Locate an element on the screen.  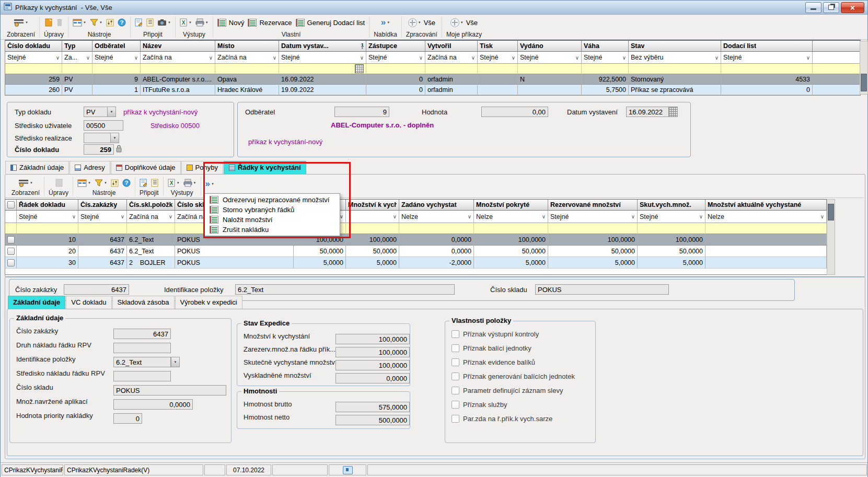
column-header: Zástupce is located at coordinates (396, 46).